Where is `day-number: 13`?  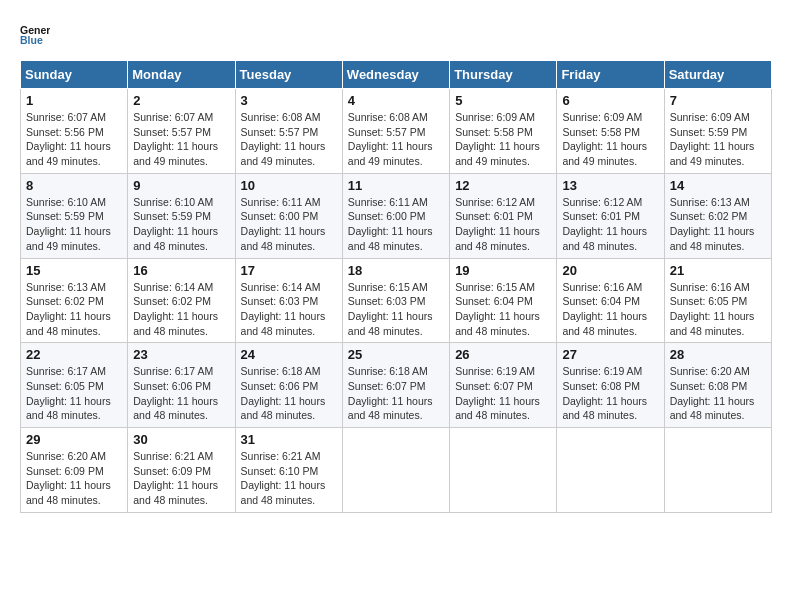
day-number: 13 is located at coordinates (610, 186).